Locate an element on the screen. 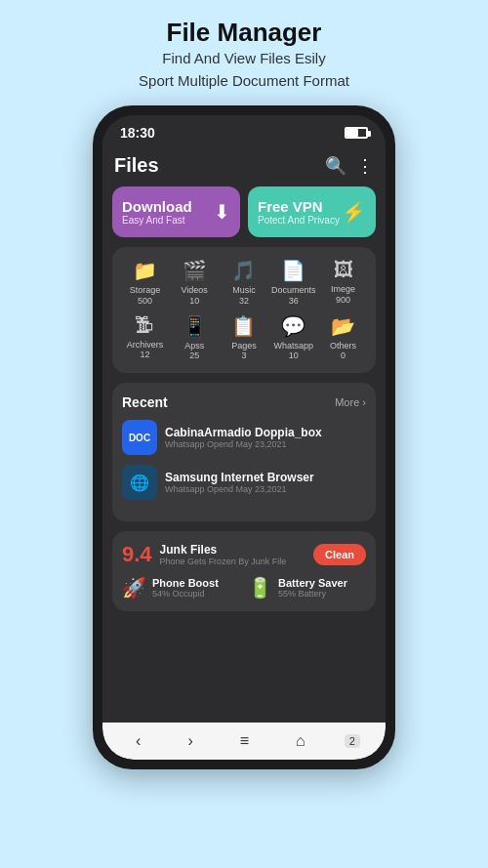  action-buttons: Download Easy And Fast ⬇ Free VPN Potect… is located at coordinates (244, 212).